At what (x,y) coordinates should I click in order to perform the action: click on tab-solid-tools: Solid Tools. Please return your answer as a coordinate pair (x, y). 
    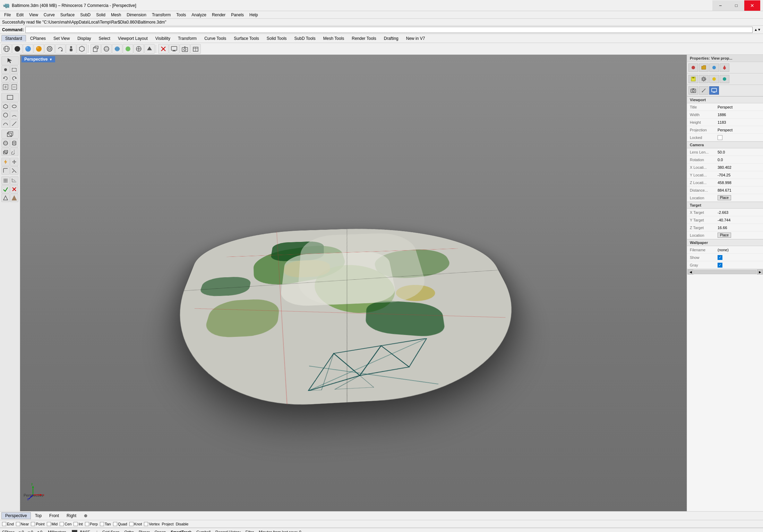
    Looking at the image, I should click on (277, 38).